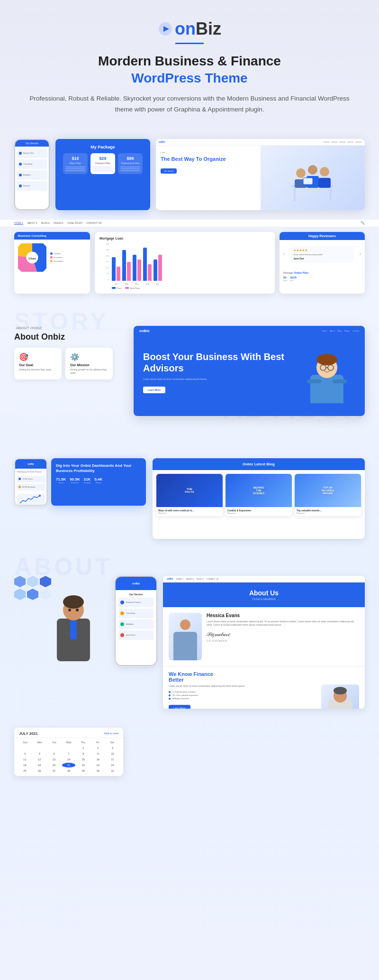 The image size is (379, 980). What do you see at coordinates (69, 759) in the screenshot?
I see `cal-day-14: 14` at bounding box center [69, 759].